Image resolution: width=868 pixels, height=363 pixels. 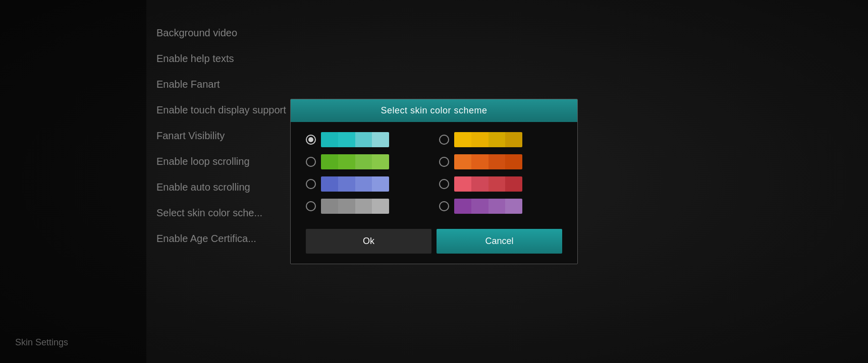 What do you see at coordinates (500, 241) in the screenshot?
I see `cancel-button: Cancel` at bounding box center [500, 241].